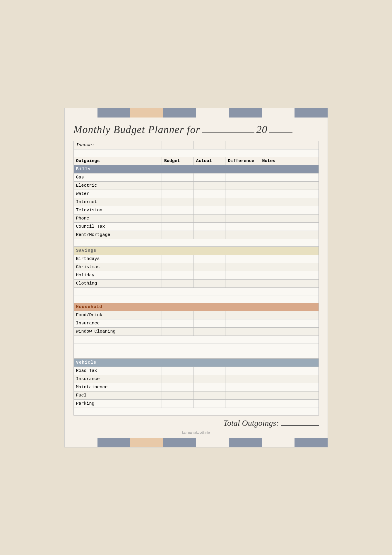  I want to click on row-label: Phone, so click(118, 218).